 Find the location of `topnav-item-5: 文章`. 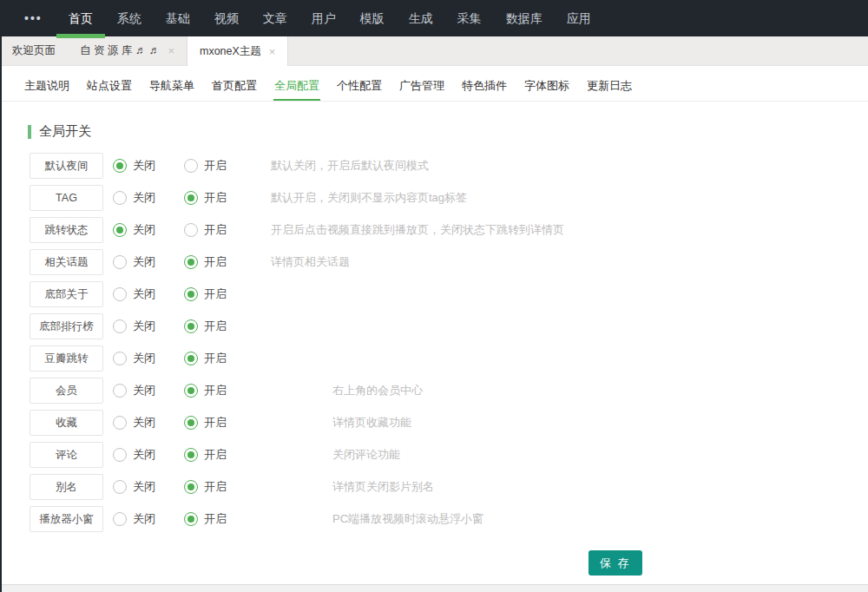

topnav-item-5: 文章 is located at coordinates (275, 18).